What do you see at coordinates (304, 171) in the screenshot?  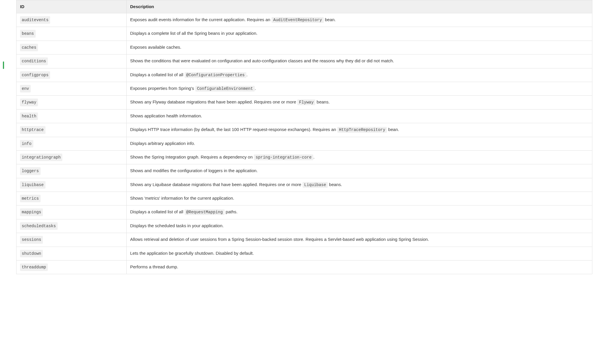 I see `table-row: loggersShows and modifies the configurat…` at bounding box center [304, 171].